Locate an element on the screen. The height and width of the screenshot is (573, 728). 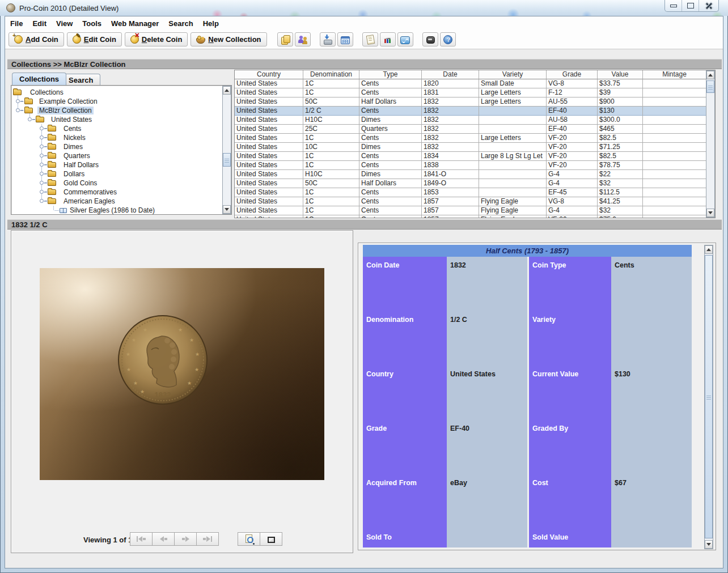
menu-view: View is located at coordinates (65, 24).